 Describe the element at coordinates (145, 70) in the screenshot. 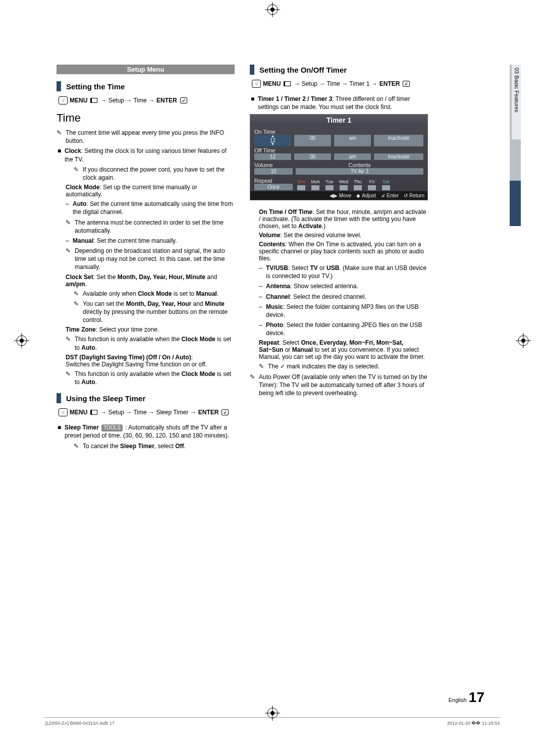

I see `setup-menu-banner: Setup Menu` at that location.